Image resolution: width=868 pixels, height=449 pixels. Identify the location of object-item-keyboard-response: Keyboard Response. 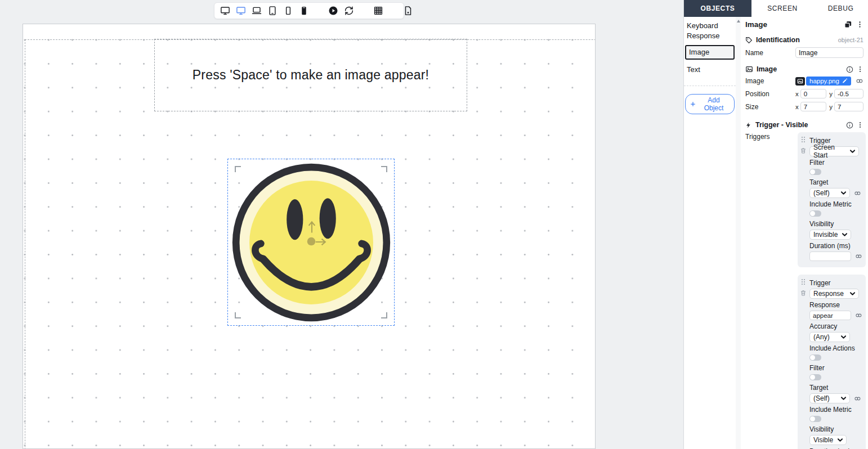
(710, 30).